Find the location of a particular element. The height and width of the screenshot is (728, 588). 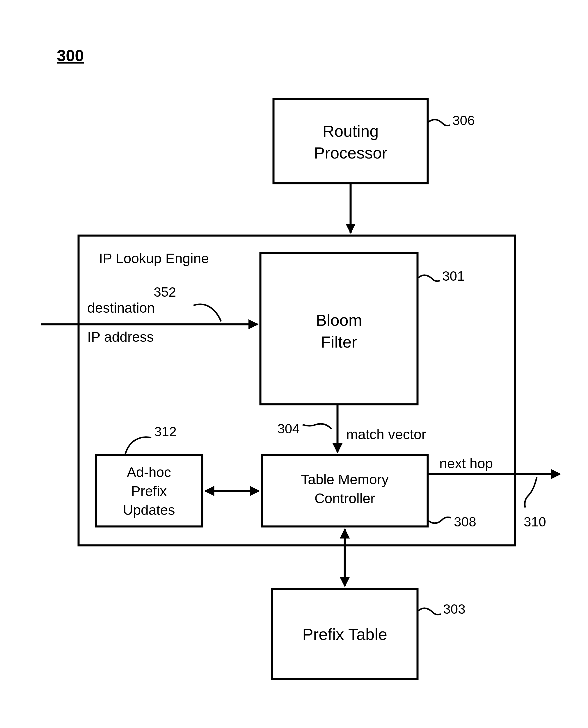

adhoc-updates-block: Ad-hoc Prefix Updates is located at coordinates (149, 491).